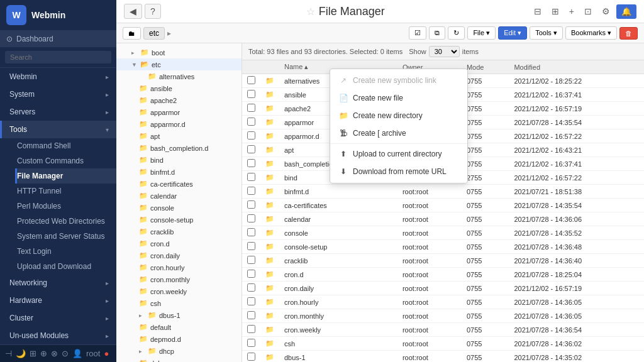 The image size is (644, 362). What do you see at coordinates (153, 11) in the screenshot?
I see `help-button: ?` at bounding box center [153, 11].